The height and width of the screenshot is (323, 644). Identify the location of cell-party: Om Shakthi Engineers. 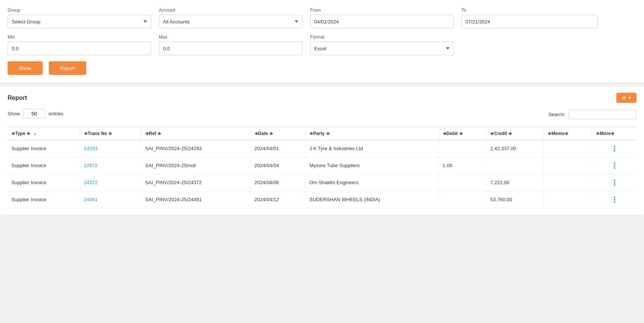
(372, 183).